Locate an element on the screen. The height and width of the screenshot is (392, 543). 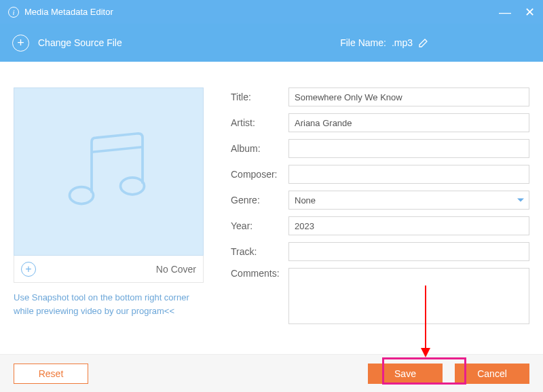
input-year is located at coordinates (409, 226).